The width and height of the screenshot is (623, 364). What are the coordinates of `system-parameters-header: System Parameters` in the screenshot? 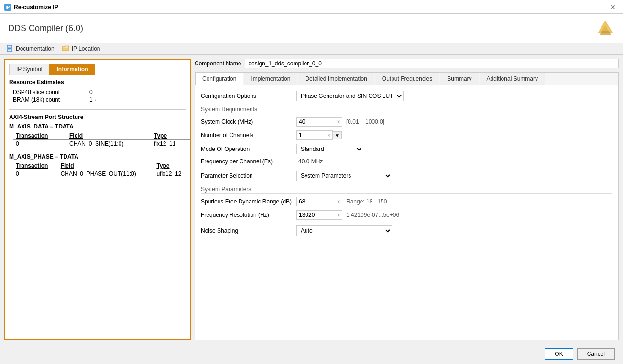 It's located at (406, 190).